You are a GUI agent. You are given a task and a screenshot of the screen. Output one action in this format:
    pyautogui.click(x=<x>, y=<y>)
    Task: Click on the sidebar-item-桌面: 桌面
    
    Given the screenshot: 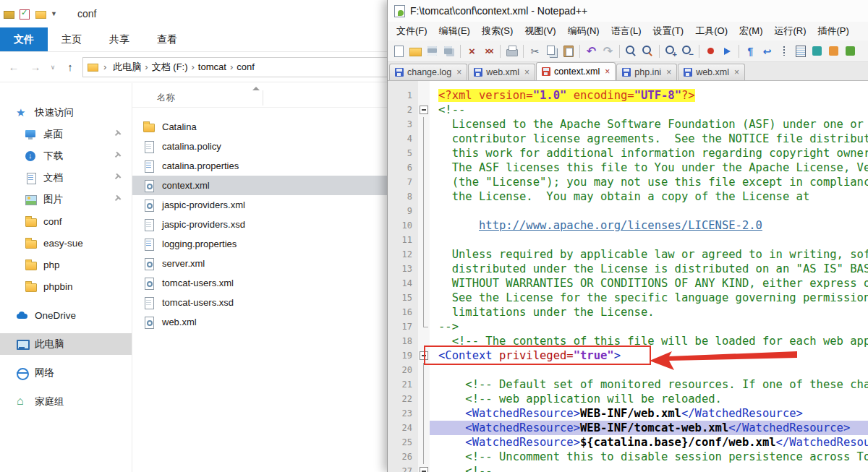 What is the action you would take?
    pyautogui.click(x=66, y=134)
    